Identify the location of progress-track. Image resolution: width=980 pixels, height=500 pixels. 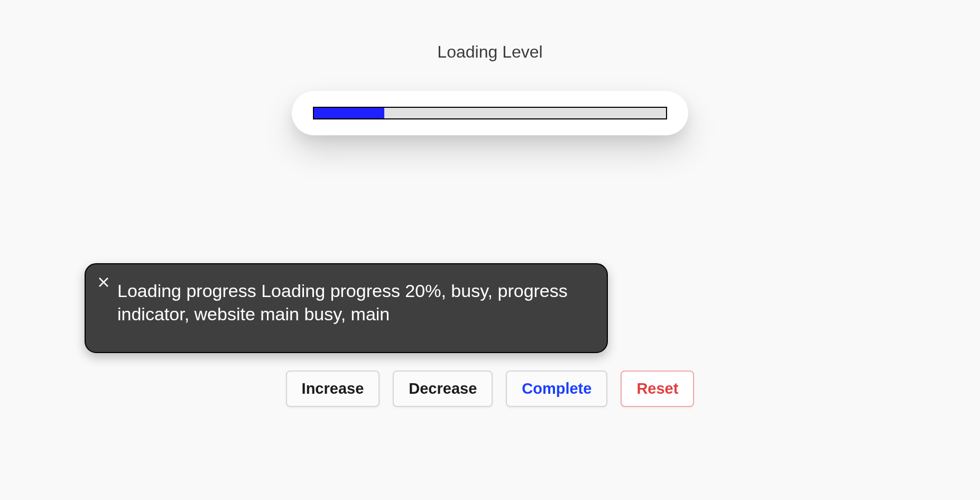
(490, 113).